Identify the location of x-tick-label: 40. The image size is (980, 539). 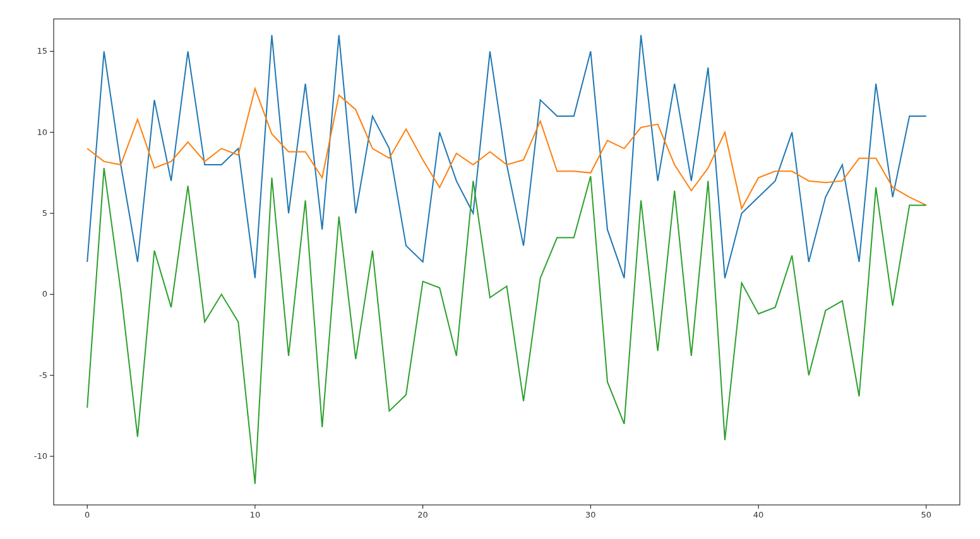
(759, 515).